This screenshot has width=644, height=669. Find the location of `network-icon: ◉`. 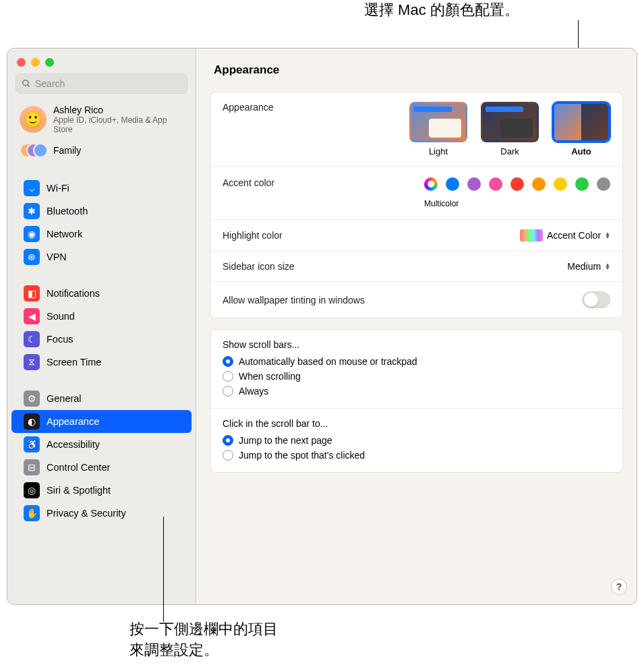

network-icon: ◉ is located at coordinates (32, 234).